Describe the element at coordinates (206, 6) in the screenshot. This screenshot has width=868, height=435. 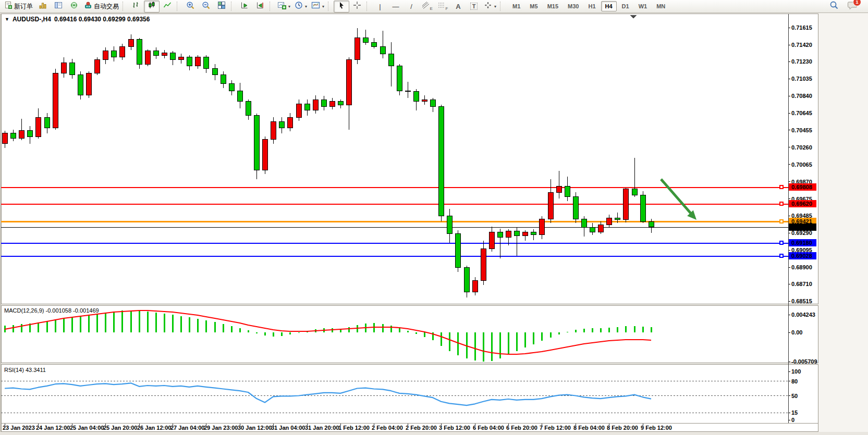
I see `zoom-out-button` at that location.